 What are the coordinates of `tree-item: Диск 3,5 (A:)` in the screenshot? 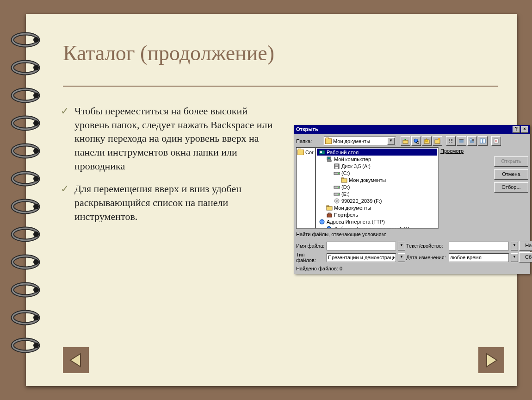 It's located at (377, 166).